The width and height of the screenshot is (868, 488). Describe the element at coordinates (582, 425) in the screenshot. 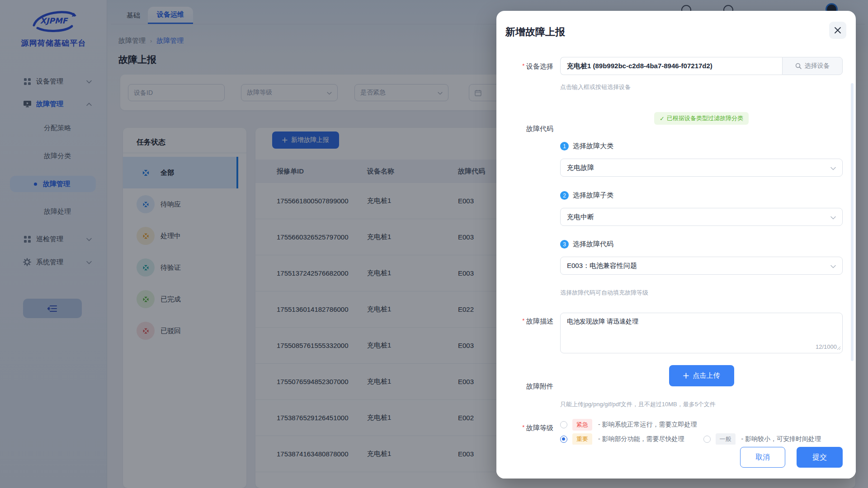

I see `urgent-badge: 紧急` at that location.